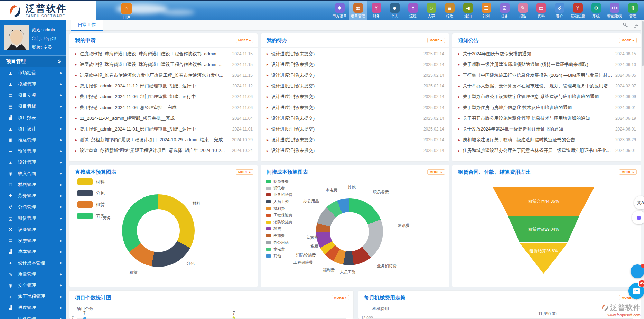  Describe the element at coordinates (547, 129) in the screenshot. I see `list-item: ▸ 关于发放2024年第24批一级建造师注册证书的通知 2024.06.01` at that location.